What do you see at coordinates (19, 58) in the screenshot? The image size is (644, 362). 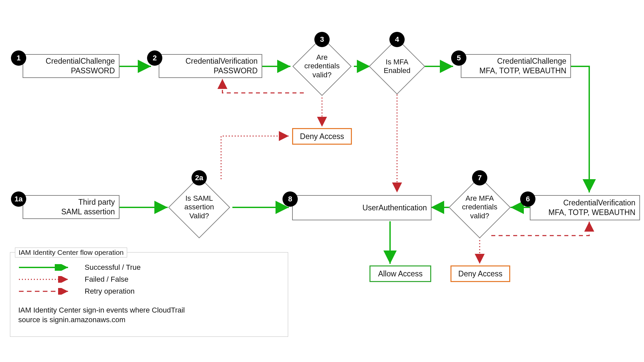 I see `badge-1: 1` at bounding box center [19, 58].